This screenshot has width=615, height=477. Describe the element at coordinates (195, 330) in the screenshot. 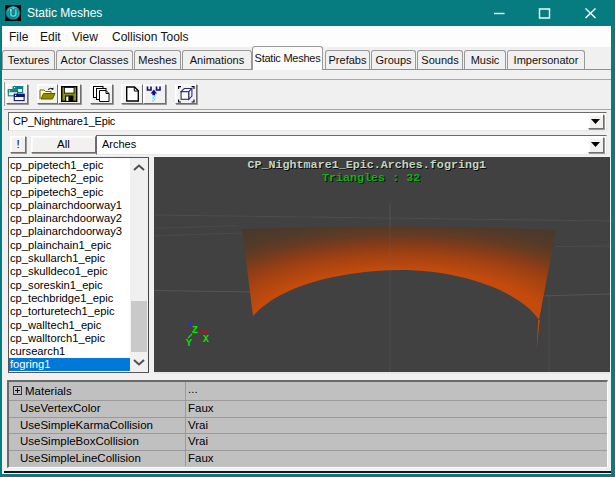

I see `svg-text: Z` at that location.